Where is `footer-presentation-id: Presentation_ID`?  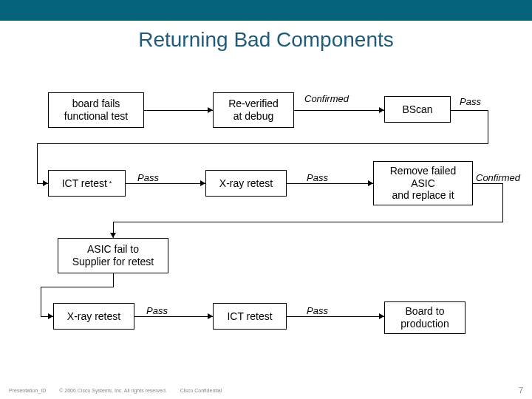 footer-presentation-id: Presentation_ID is located at coordinates (27, 390).